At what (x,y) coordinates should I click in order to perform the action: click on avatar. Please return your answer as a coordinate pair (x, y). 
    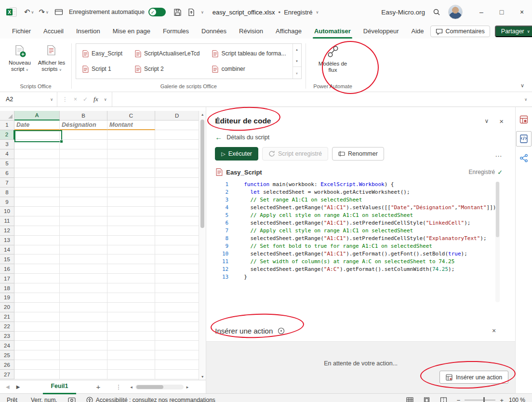
    Looking at the image, I should click on (455, 12).